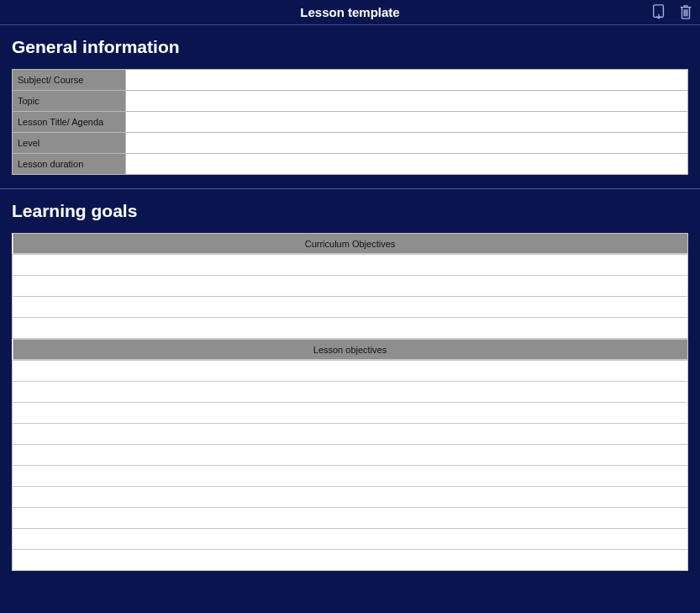  What do you see at coordinates (350, 143) in the screenshot?
I see `table-row: Level` at bounding box center [350, 143].